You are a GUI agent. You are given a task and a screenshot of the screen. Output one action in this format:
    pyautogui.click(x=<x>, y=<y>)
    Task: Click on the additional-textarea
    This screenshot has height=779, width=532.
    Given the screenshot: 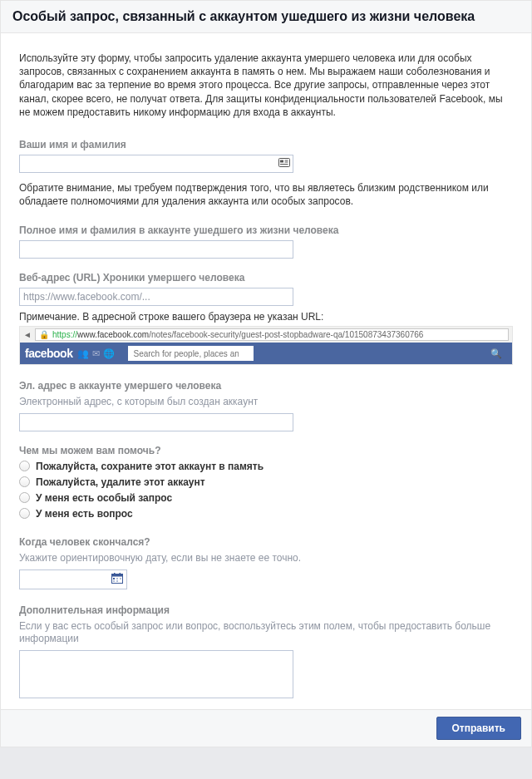 What is the action you would take?
    pyautogui.click(x=156, y=674)
    